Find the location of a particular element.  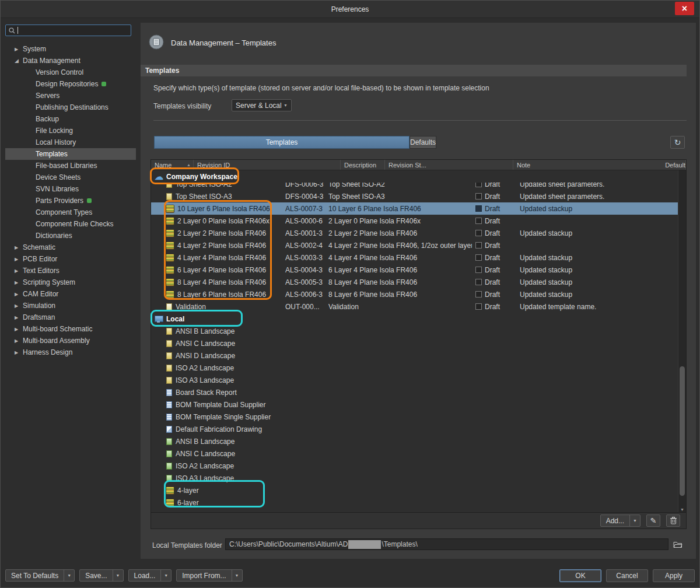

template-row: 8 Layer 4 Plane Isola FR406 ALS-0005-3 8… is located at coordinates (415, 282).